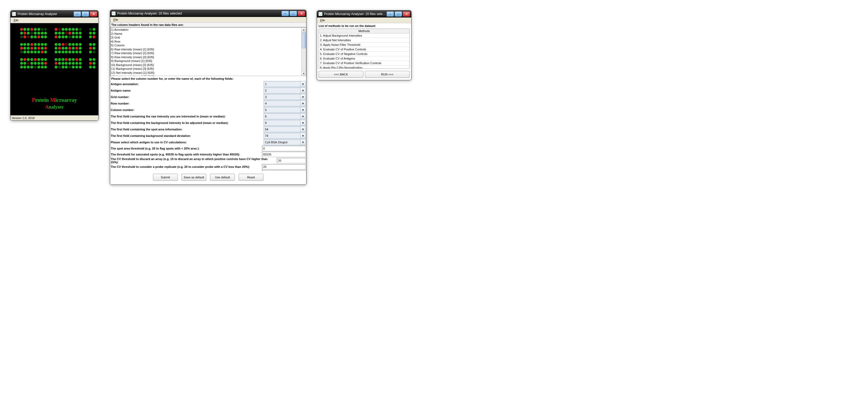  What do you see at coordinates (206, 65) in the screenshot?
I see `list-item: 10) Background (mean) [2] {635}` at bounding box center [206, 65].